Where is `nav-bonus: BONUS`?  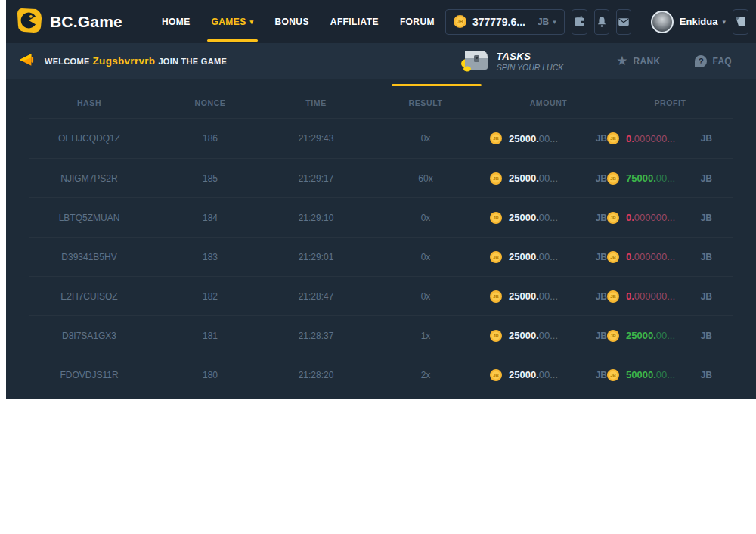 nav-bonus: BONUS is located at coordinates (292, 21).